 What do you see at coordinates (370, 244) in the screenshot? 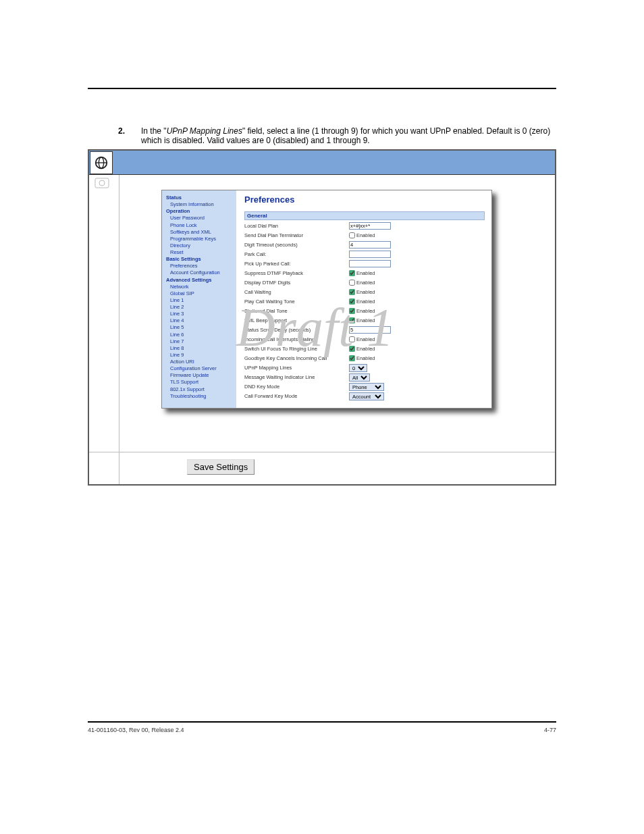
I see `digit-timeout-input` at bounding box center [370, 244].